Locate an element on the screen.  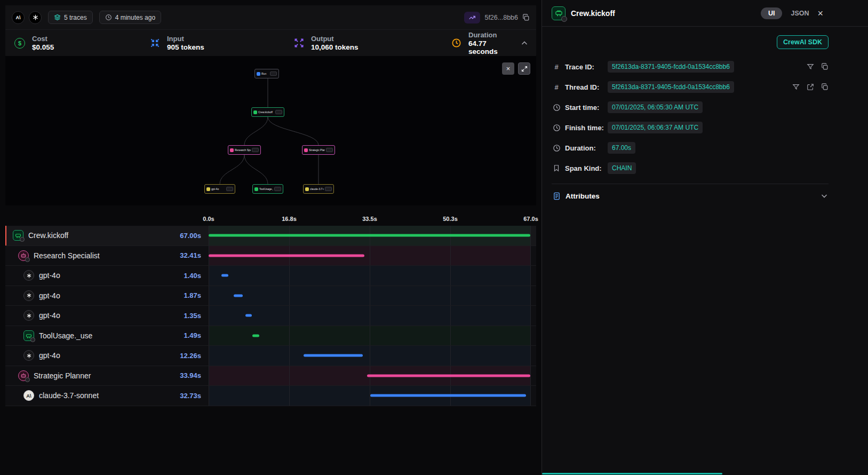
axis-tick-label: 0.0s is located at coordinates (208, 219).